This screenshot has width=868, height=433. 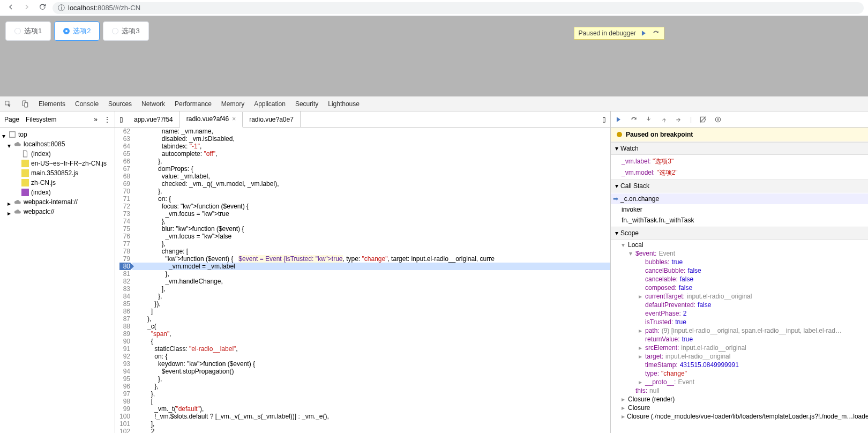 I want to click on scope-row: bubbles: true, so click(x=739, y=262).